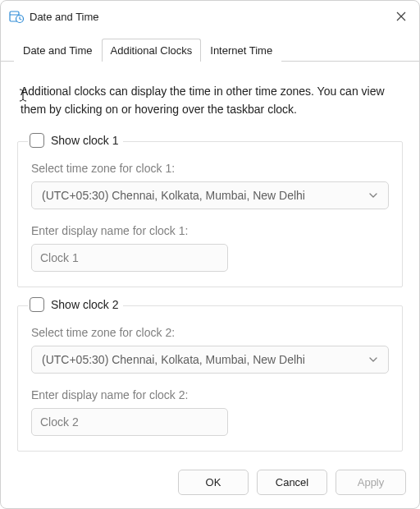 This screenshot has height=509, width=420. Describe the element at coordinates (210, 16) in the screenshot. I see `titlebar: Date and Time` at that location.